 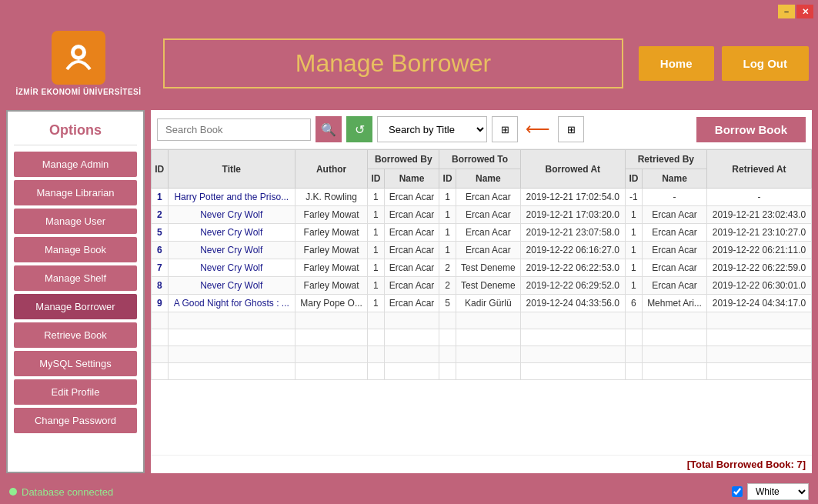 What do you see at coordinates (482, 251) in the screenshot?
I see `table-row: 6 Never Cry Wolf Farley Mowat 1 Ercan Ac…` at bounding box center [482, 251].